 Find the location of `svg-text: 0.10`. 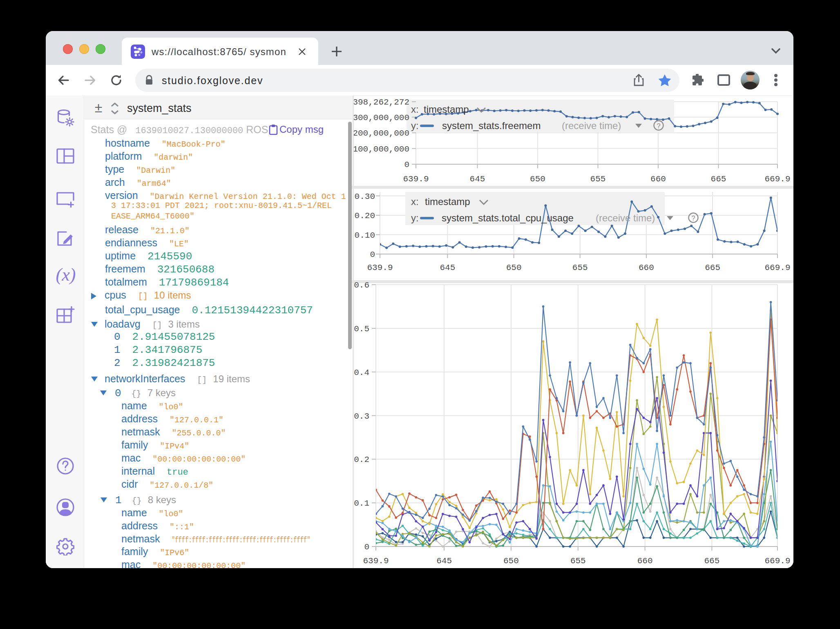

svg-text: 0.10 is located at coordinates (365, 235).